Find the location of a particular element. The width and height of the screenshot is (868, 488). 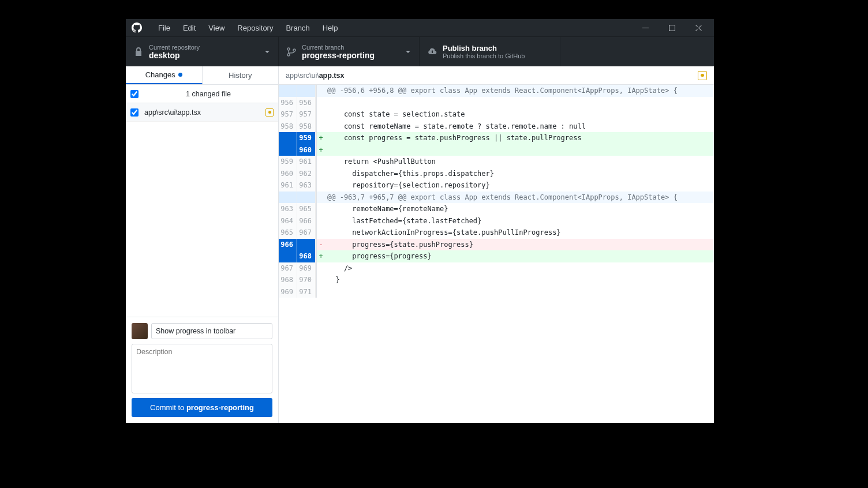

select-all-checkbox is located at coordinates (134, 94).